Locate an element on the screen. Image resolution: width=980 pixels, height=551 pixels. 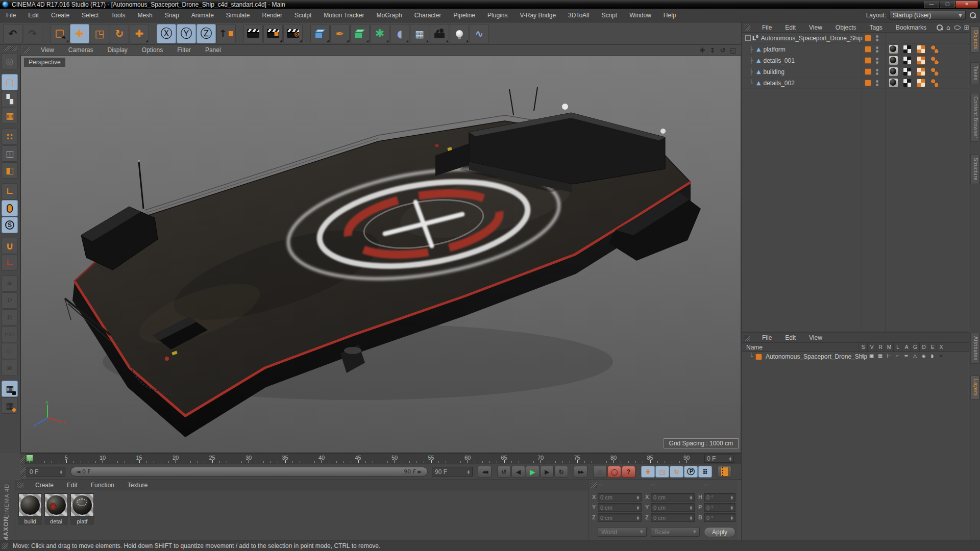
menu-select: Select is located at coordinates (90, 15).